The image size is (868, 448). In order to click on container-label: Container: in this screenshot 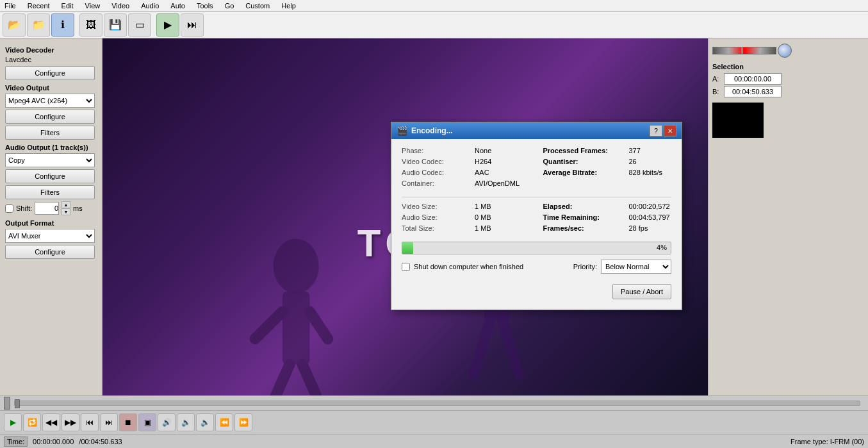, I will do `click(437, 183)`.